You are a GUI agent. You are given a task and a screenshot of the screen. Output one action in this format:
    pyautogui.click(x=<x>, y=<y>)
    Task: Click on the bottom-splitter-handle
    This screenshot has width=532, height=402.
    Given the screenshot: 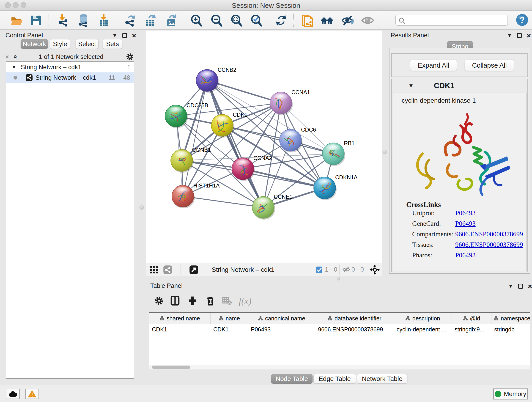 What is the action you would take?
    pyautogui.click(x=338, y=279)
    